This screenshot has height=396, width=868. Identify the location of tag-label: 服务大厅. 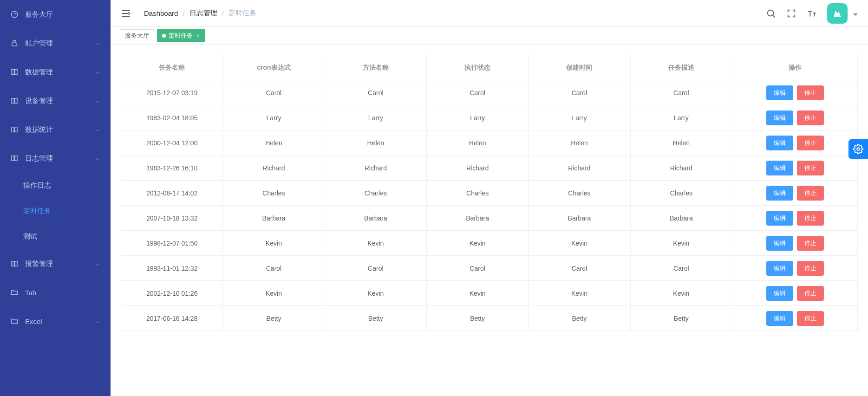
(137, 36).